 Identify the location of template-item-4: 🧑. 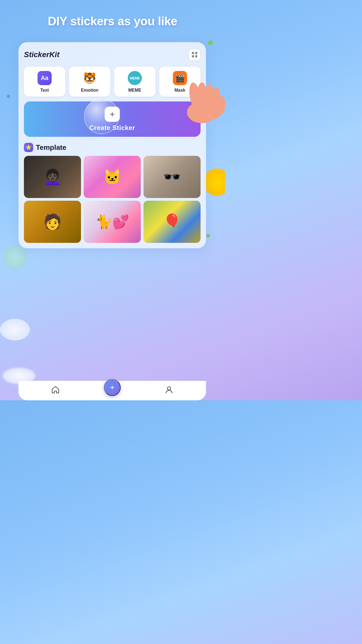
(52, 222).